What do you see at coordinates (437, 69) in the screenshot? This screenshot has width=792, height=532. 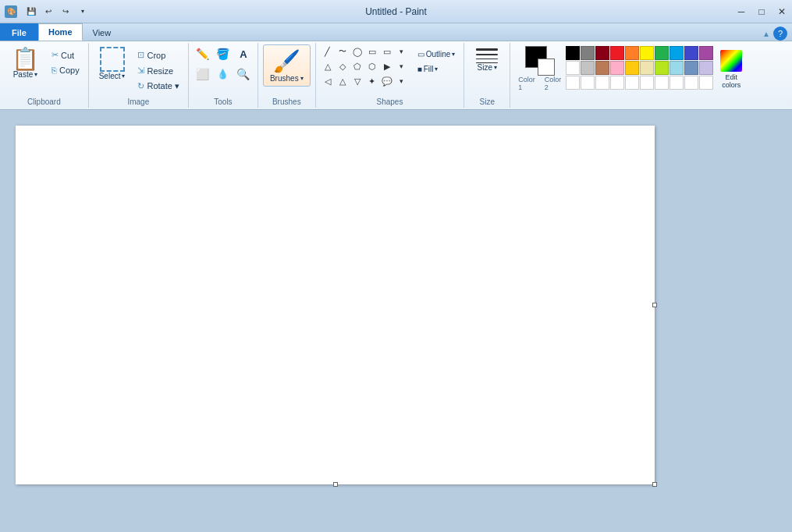 I see `fill-shape-button: ■ Fill ▾` at bounding box center [437, 69].